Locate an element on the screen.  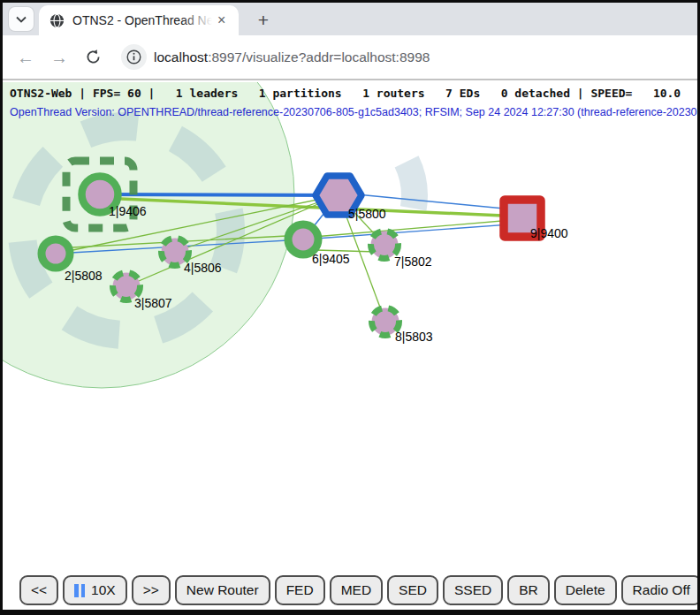
toolbar-button-br: BR is located at coordinates (529, 590).